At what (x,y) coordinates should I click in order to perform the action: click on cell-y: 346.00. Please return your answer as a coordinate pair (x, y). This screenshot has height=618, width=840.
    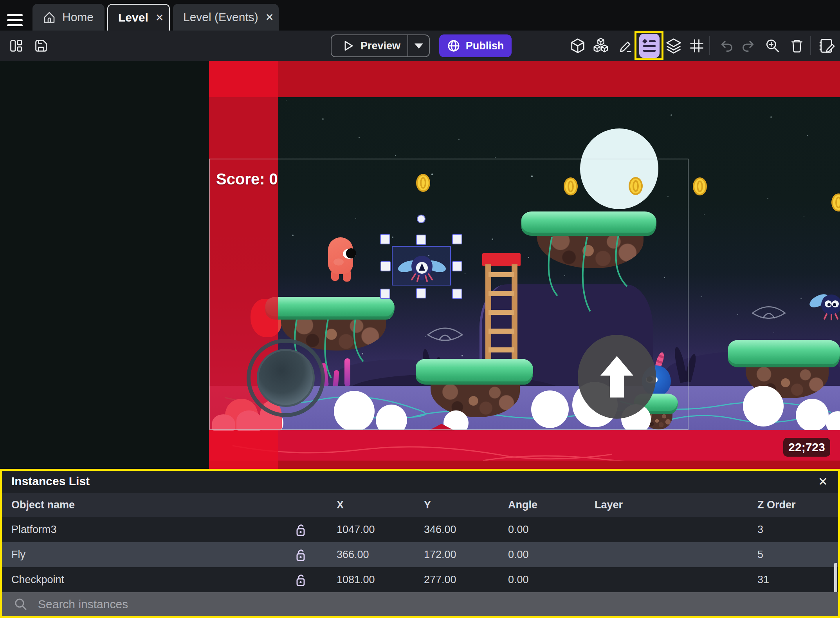
    Looking at the image, I should click on (440, 529).